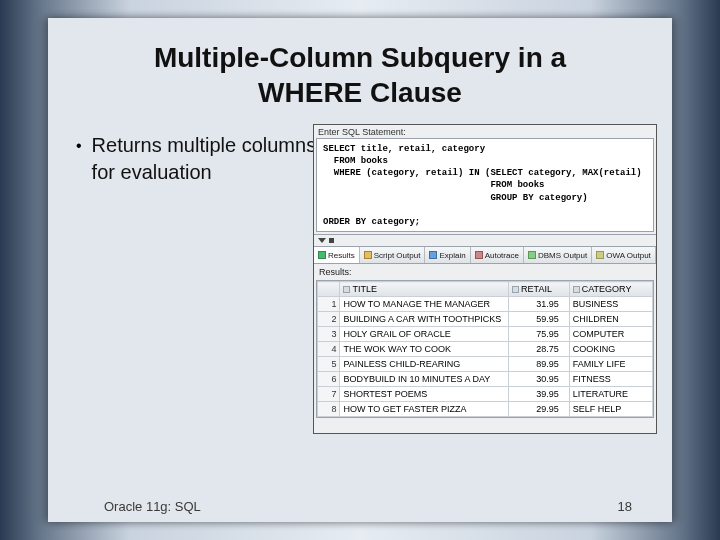 The height and width of the screenshot is (540, 720). What do you see at coordinates (625, 506) in the screenshot?
I see `slide-number: 18` at bounding box center [625, 506].